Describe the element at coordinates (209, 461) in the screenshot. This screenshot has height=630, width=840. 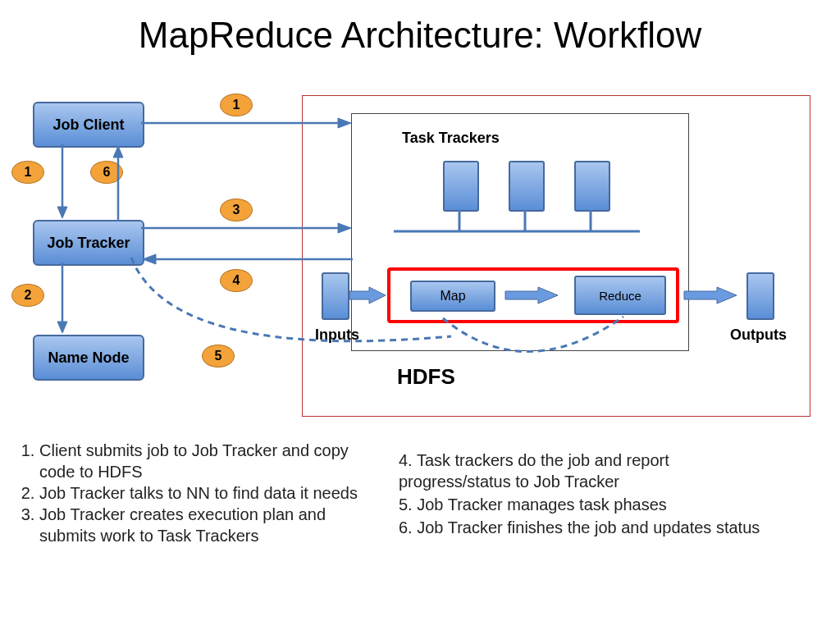
I see `step-1: Client submits job to Job Tracker and co…` at that location.